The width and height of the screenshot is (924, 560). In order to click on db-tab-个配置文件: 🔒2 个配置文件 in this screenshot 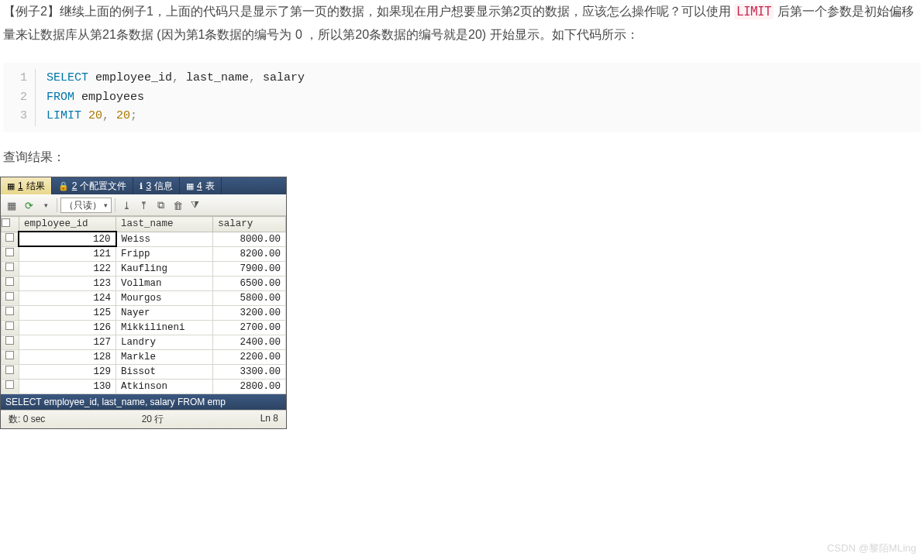, I will do `click(93, 186)`.